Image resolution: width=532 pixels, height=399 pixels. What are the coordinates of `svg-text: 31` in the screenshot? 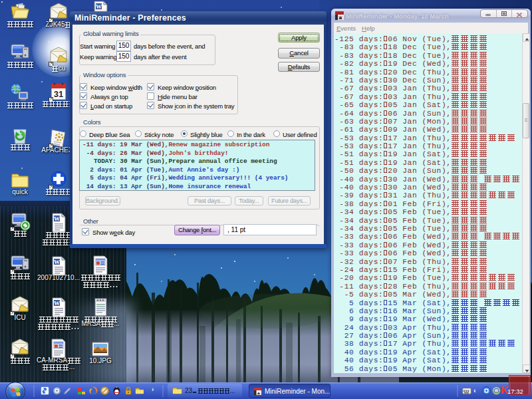 It's located at (59, 94).